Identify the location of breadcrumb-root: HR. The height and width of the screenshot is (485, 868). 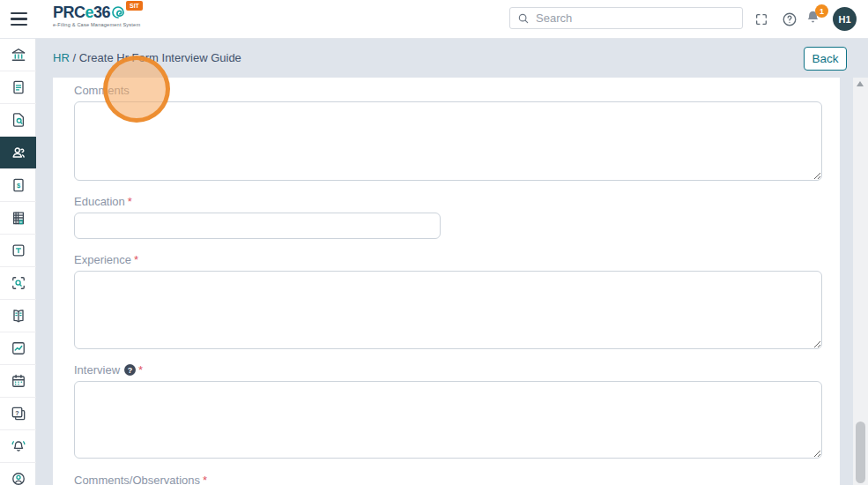
(62, 58).